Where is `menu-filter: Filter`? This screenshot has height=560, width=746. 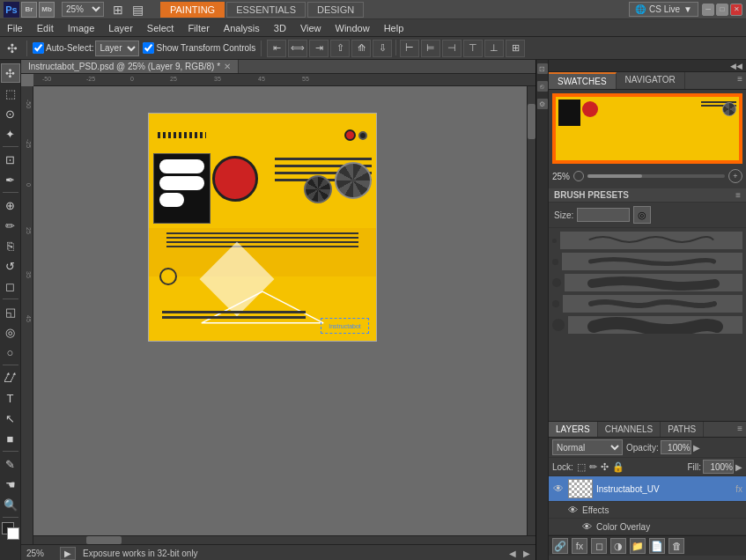
menu-filter: Filter is located at coordinates (198, 28).